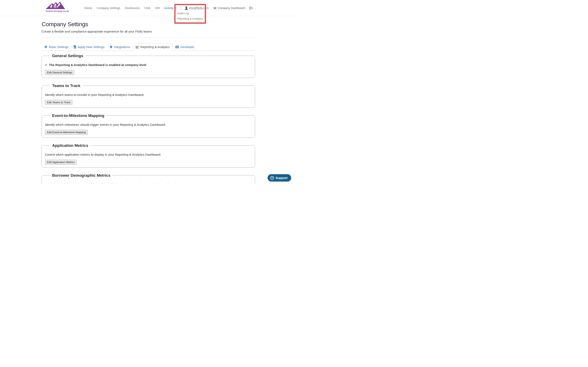  I want to click on edit-application-metrics-button: Edit Application Metrics, so click(61, 162).